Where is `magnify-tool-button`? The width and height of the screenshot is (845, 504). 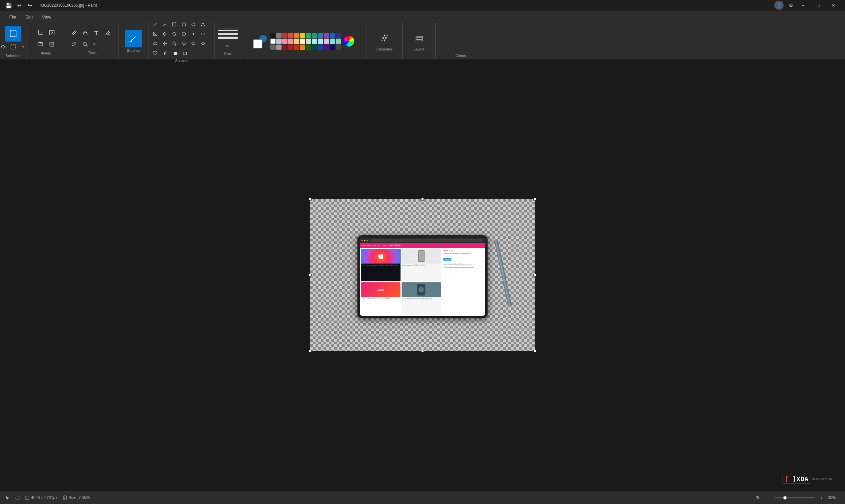 magnify-tool-button is located at coordinates (85, 44).